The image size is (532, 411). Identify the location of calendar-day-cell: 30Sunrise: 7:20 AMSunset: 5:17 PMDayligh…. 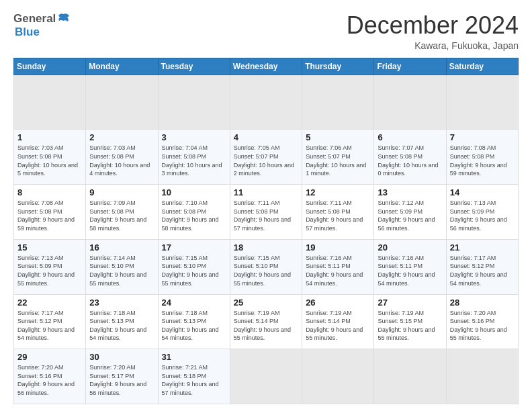
(122, 377).